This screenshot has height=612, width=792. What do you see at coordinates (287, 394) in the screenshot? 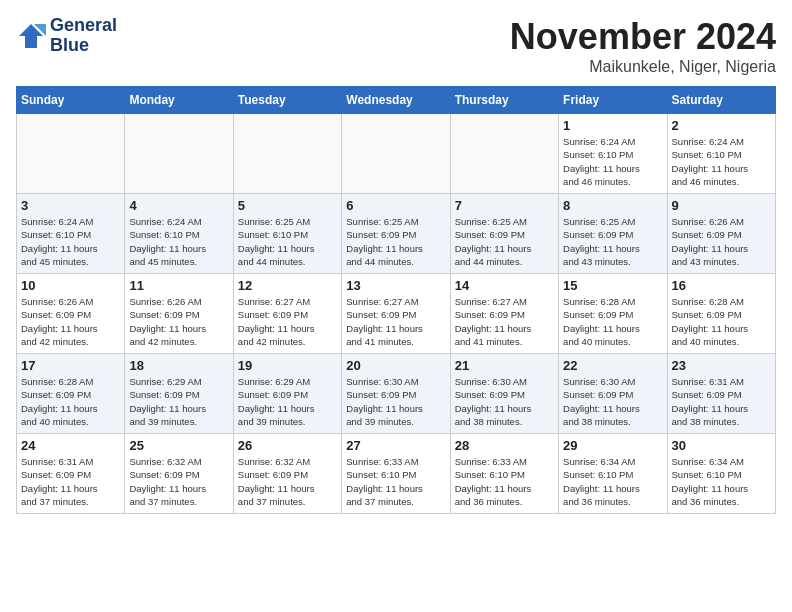
I see `calendar-cell: 19Sunrise: 6:29 AM Sunset: 6:09 PM Dayli…` at bounding box center [287, 394].